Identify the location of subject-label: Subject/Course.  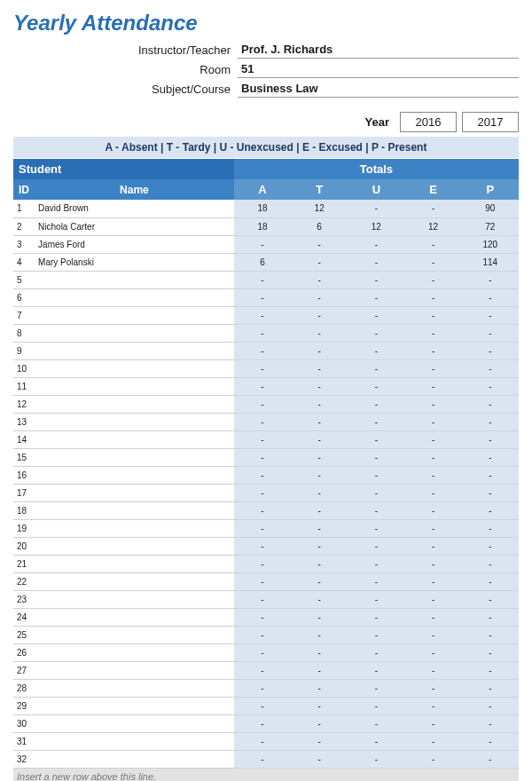
(126, 89).